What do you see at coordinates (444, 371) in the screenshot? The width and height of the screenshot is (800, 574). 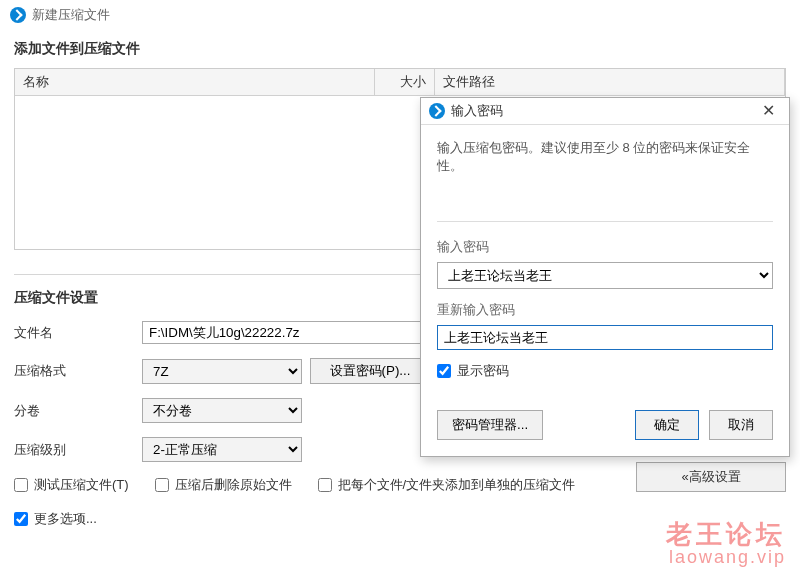 I see `show-password-checkbox` at bounding box center [444, 371].